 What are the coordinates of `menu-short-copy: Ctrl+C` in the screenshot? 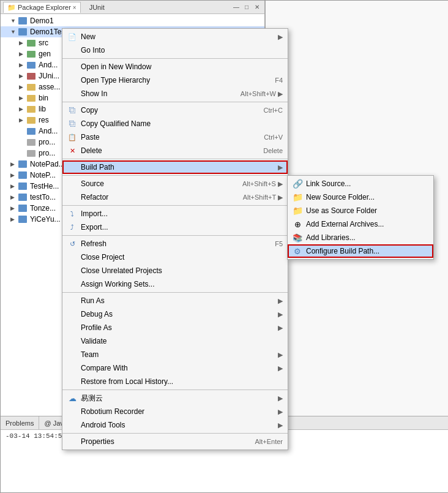 It's located at (273, 110).